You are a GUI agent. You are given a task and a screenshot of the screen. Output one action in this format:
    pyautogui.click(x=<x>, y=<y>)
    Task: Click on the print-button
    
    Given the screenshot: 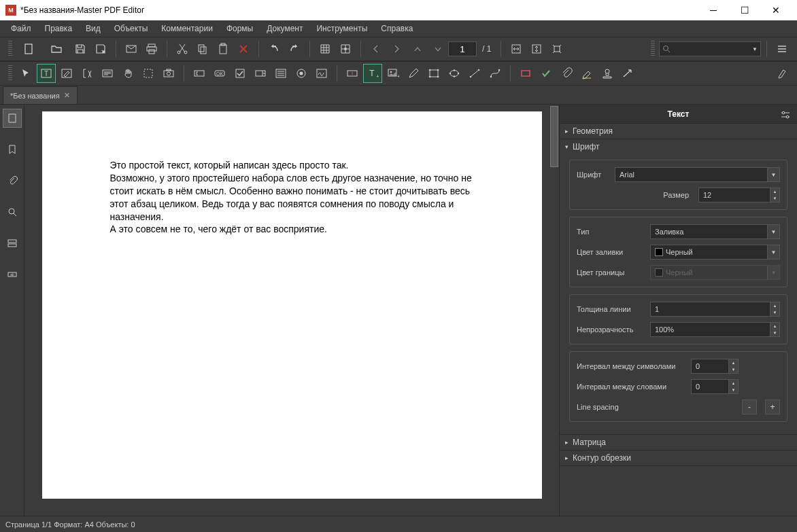 What is the action you would take?
    pyautogui.click(x=152, y=49)
    